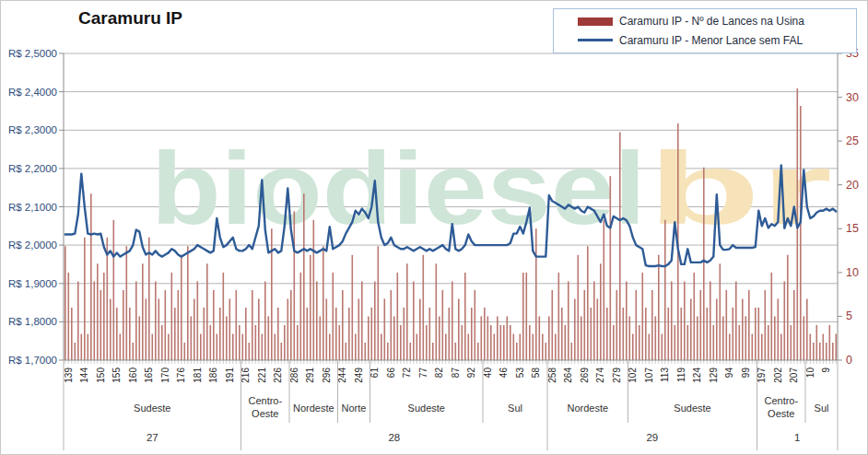 Image resolution: width=868 pixels, height=455 pixels. What do you see at coordinates (101, 376) in the screenshot?
I see `svg-text: 150` at bounding box center [101, 376].